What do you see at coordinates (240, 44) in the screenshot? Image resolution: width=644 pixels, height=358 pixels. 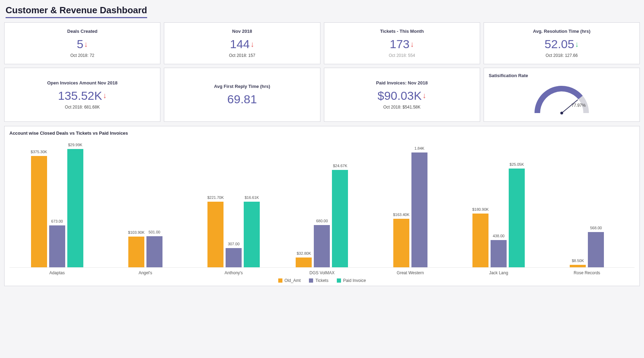 I see `kpi-value: 144` at bounding box center [240, 44].